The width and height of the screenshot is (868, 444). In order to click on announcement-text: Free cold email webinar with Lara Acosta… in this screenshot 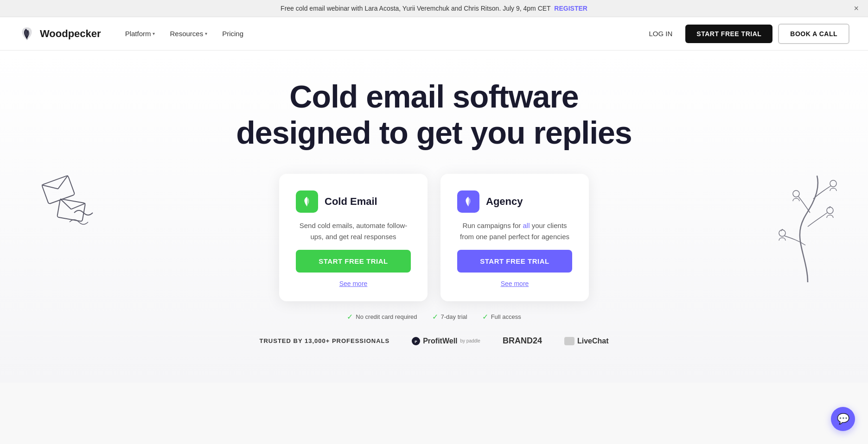, I will do `click(415, 8)`.